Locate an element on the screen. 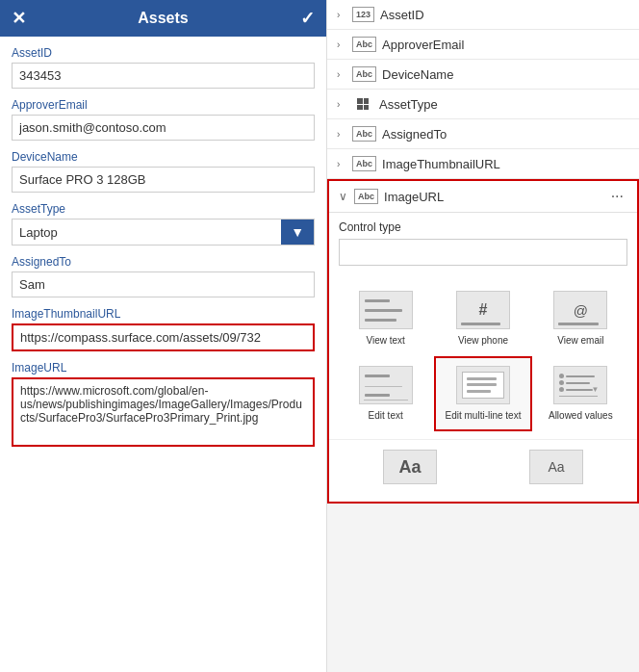 The width and height of the screenshot is (639, 672). expand-icon-assetid: › is located at coordinates (342, 15).